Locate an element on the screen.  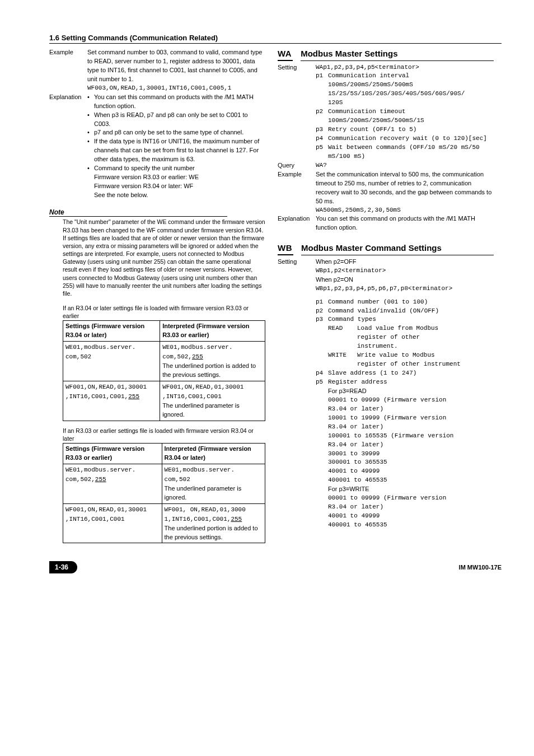
wb-p5w: 400001 to 465535 is located at coordinates (405, 525).